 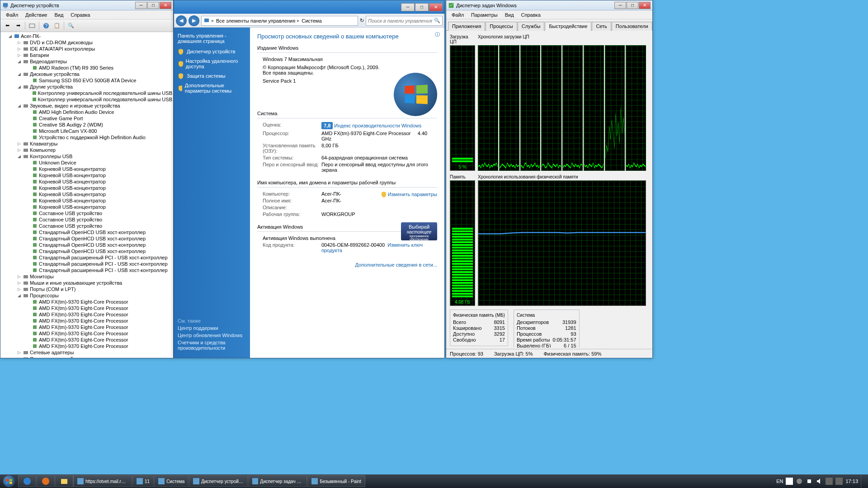 I want to click on tree-device: AMD High Definition Audio Device, so click(x=87, y=112).